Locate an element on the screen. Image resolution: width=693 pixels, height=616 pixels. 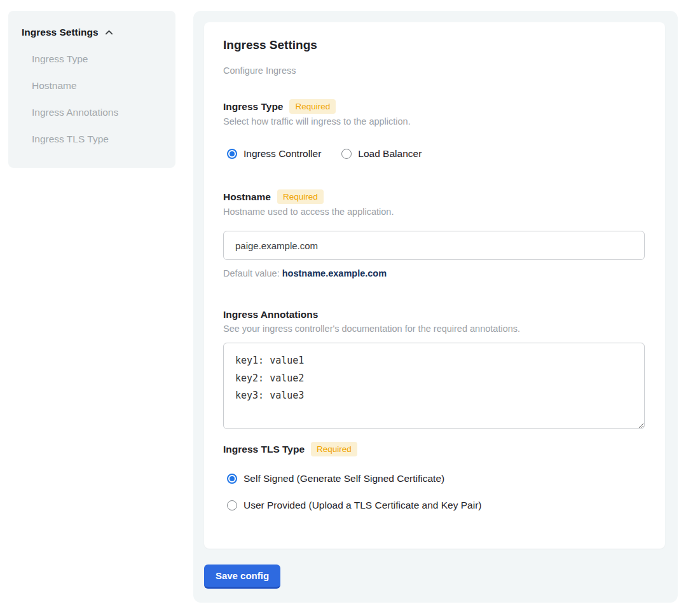
section-ingress-annotations: Ingress Annotations See your ingress con… is located at coordinates (435, 369).